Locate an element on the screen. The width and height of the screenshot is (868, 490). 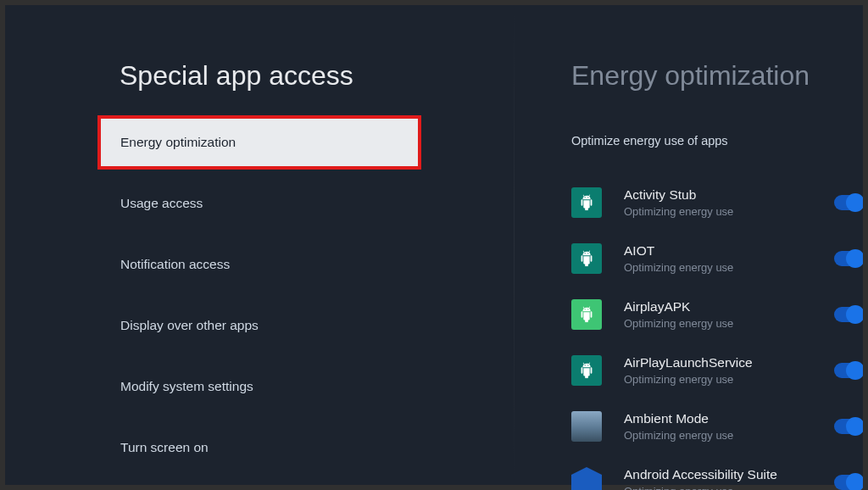
menu-item-label: Modify system settings is located at coordinates (186, 387).